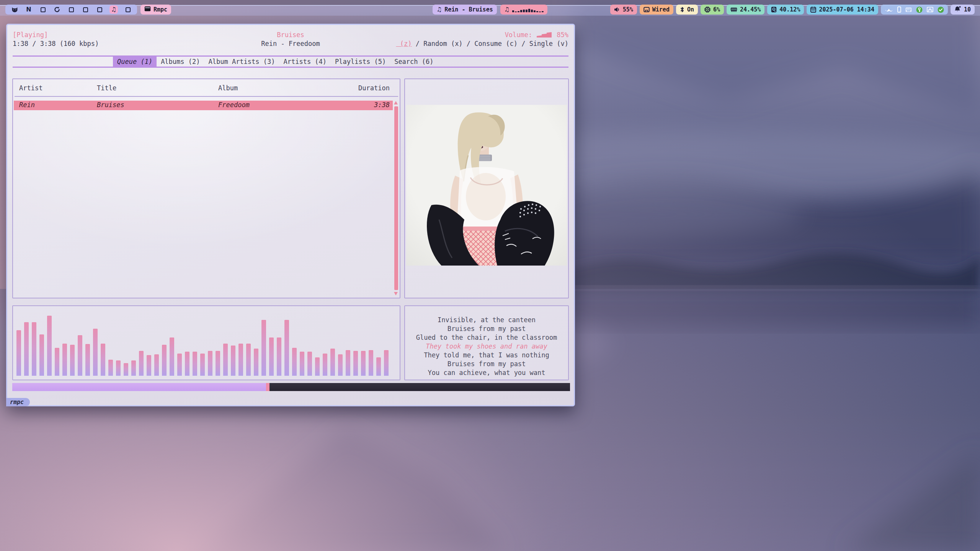  What do you see at coordinates (128, 10) in the screenshot?
I see `workspace-9-empty-workspace-icon` at bounding box center [128, 10].